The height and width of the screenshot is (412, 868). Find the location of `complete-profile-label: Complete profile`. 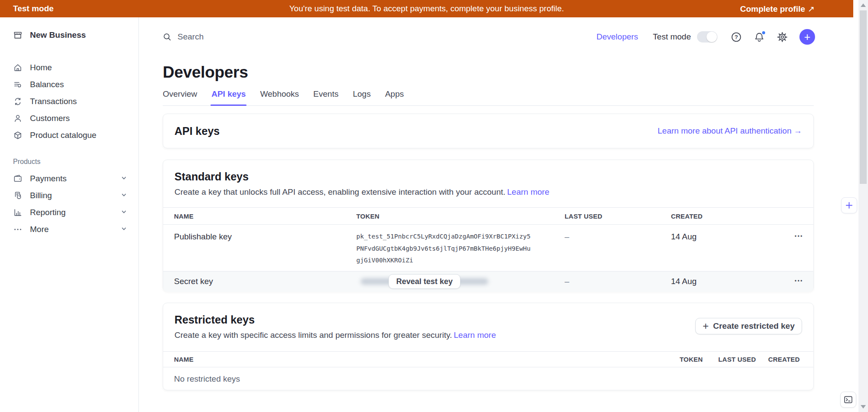

complete-profile-label: Complete profile is located at coordinates (773, 9).